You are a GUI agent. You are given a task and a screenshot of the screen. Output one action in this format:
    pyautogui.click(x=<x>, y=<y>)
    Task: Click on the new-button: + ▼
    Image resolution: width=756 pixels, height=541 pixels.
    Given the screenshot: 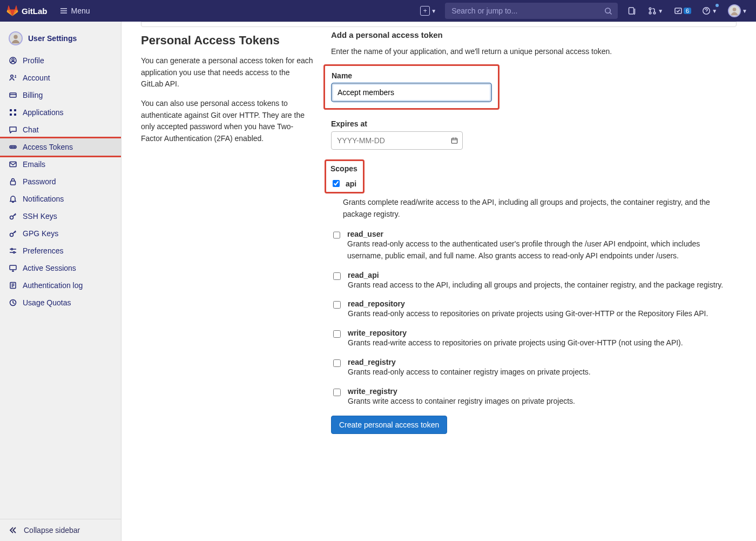 What is the action you would take?
    pyautogui.click(x=428, y=11)
    